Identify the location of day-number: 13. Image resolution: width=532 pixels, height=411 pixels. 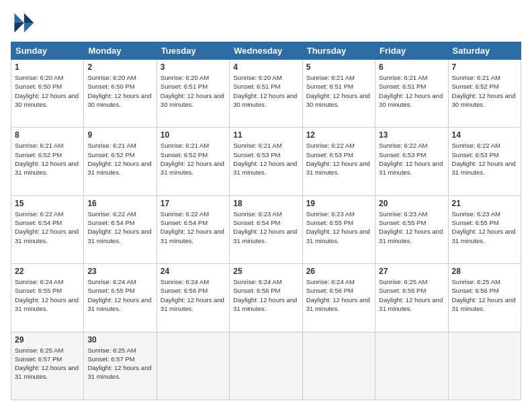
(411, 135).